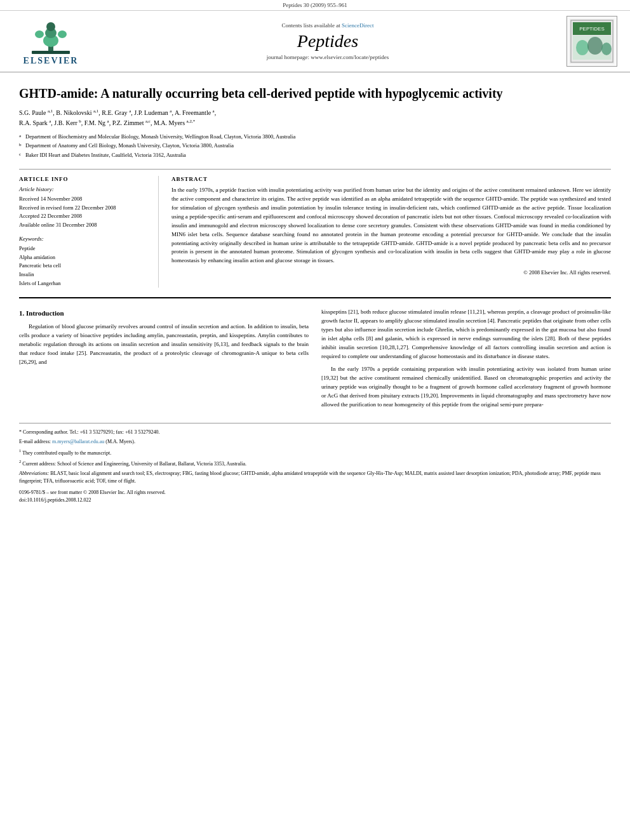 The height and width of the screenshot is (840, 630). Describe the element at coordinates (85, 239) in the screenshot. I see `keywords-label: Keywords:` at that location.